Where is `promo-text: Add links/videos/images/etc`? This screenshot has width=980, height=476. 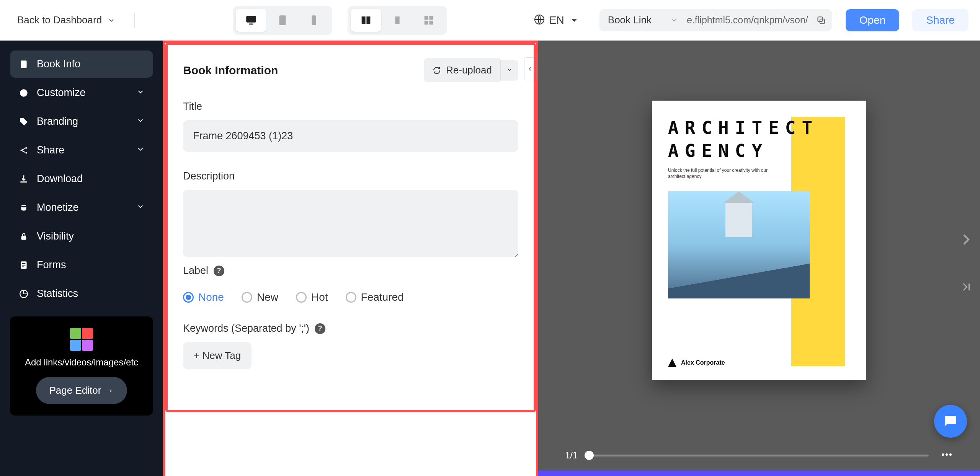 promo-text: Add links/videos/images/etc is located at coordinates (82, 362).